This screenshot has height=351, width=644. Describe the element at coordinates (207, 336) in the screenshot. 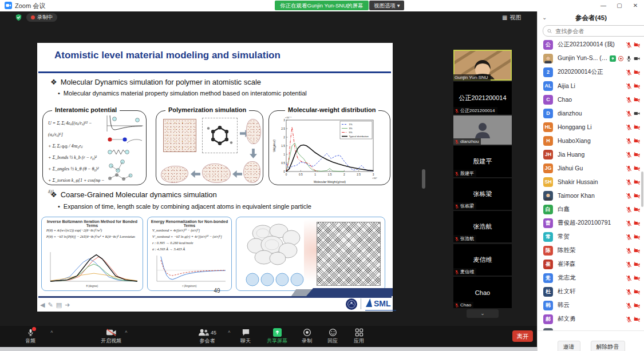

I see `participants-button: 45 参会者` at that location.